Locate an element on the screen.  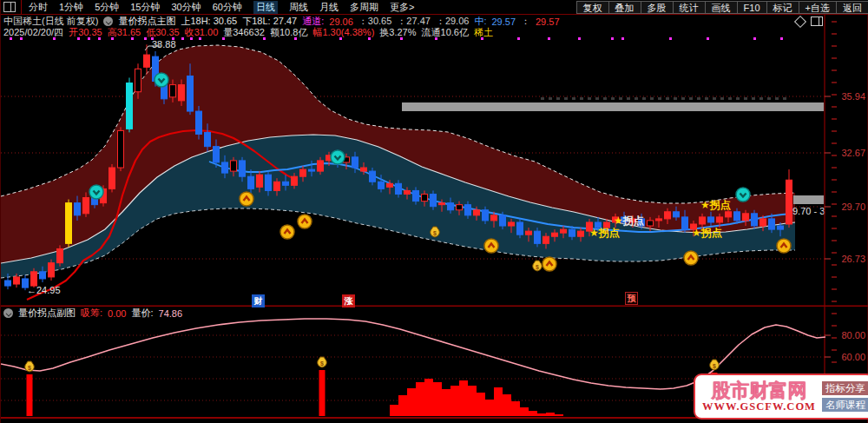
menu-tool-8: 返回 is located at coordinates (852, 7).